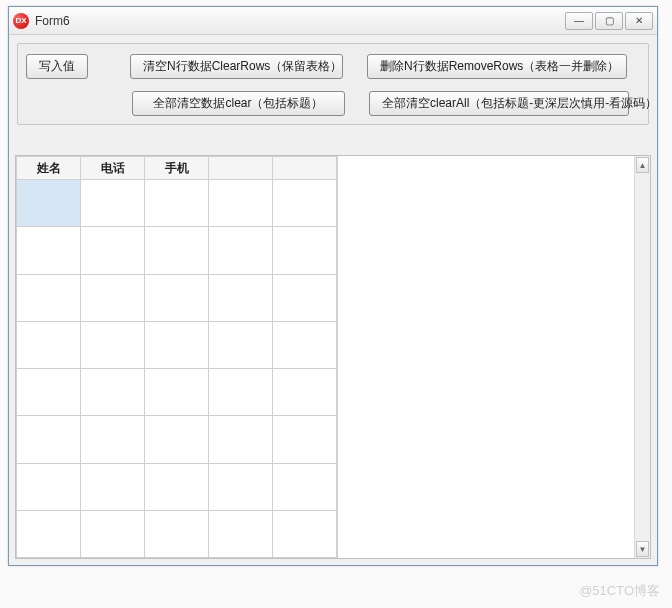  I want to click on app-icon: DX, so click(21, 21).